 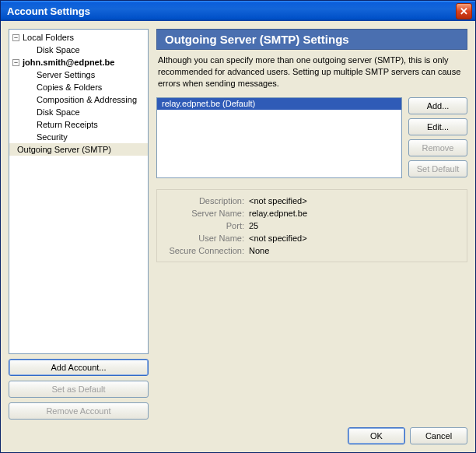 What do you see at coordinates (438, 138) in the screenshot?
I see `server-action-buttons: Add... Edit... Remove Set Default` at bounding box center [438, 138].